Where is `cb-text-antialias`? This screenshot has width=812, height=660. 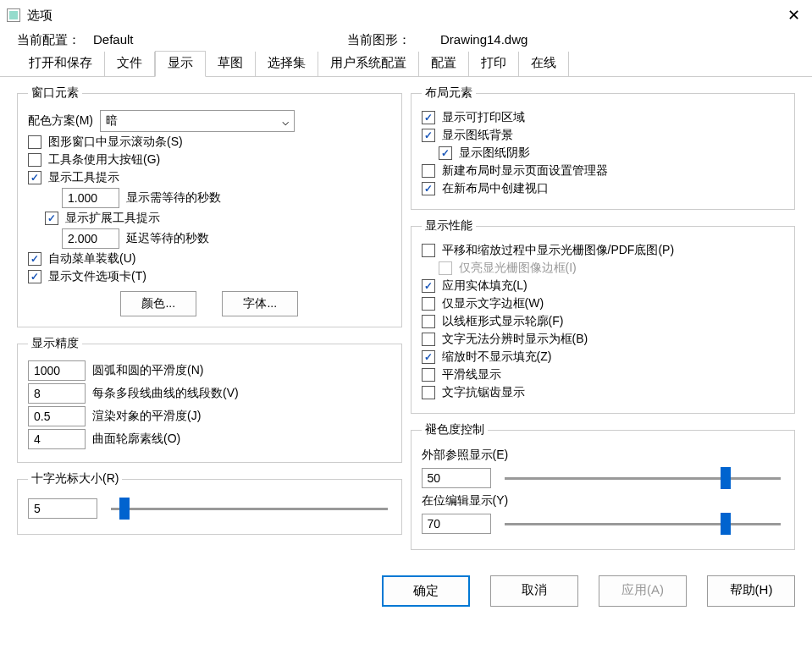 cb-text-antialias is located at coordinates (428, 393).